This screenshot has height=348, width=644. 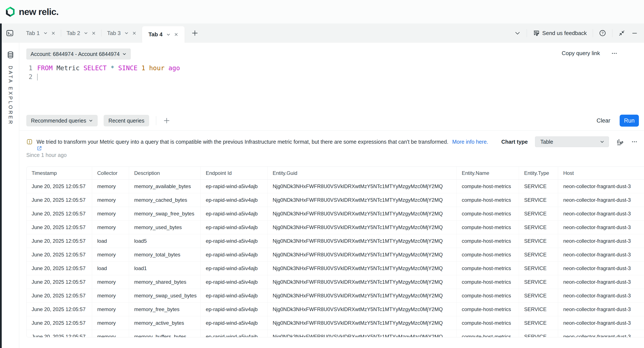 I want to click on query-more-menu-icon, so click(x=614, y=53).